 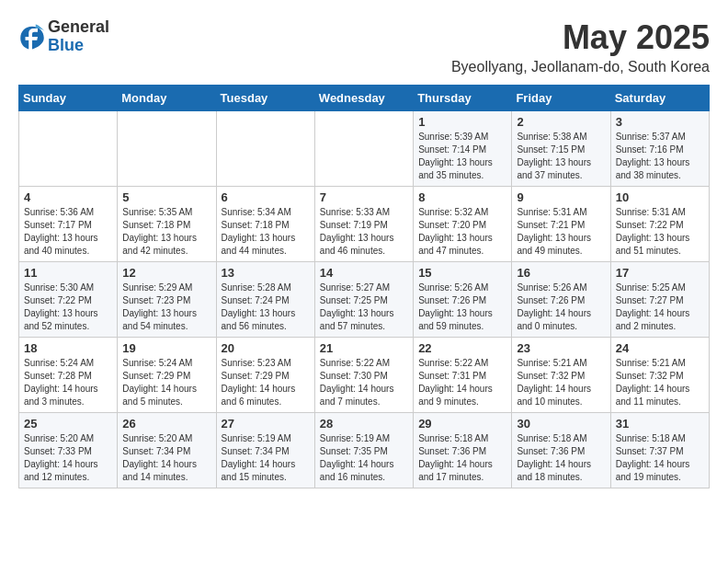 What do you see at coordinates (660, 375) in the screenshot?
I see `calendar-cell: 24Sunrise: 5:21 AM Sunset: 7:32 PM Dayli…` at bounding box center [660, 375].